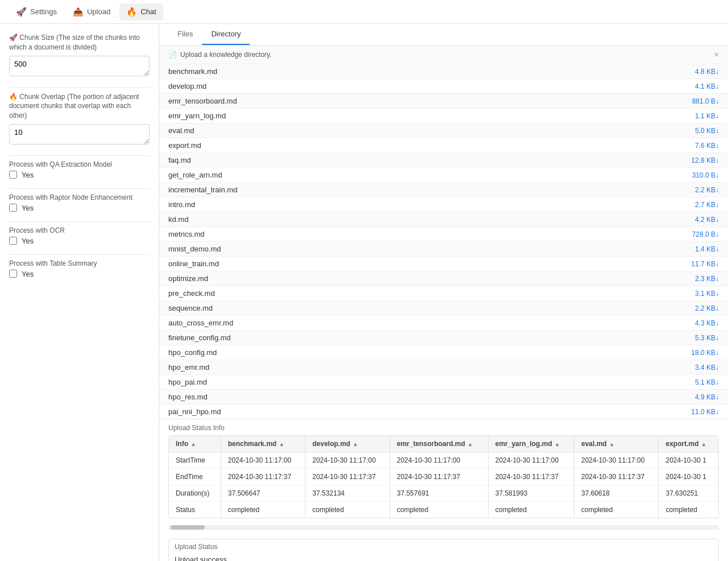 This screenshot has width=728, height=561. What do you see at coordinates (705, 101) in the screenshot?
I see `file-size: 881.0 B↓` at bounding box center [705, 101].